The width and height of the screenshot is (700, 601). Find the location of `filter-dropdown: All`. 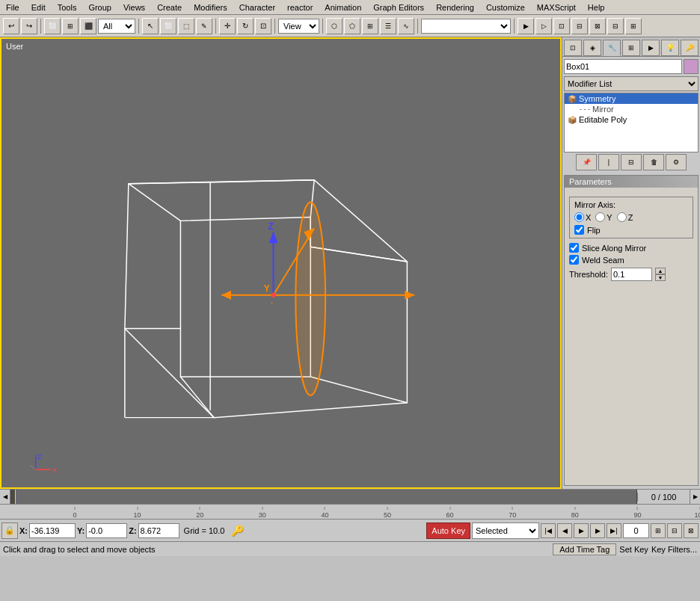

filter-dropdown: All is located at coordinates (117, 26).